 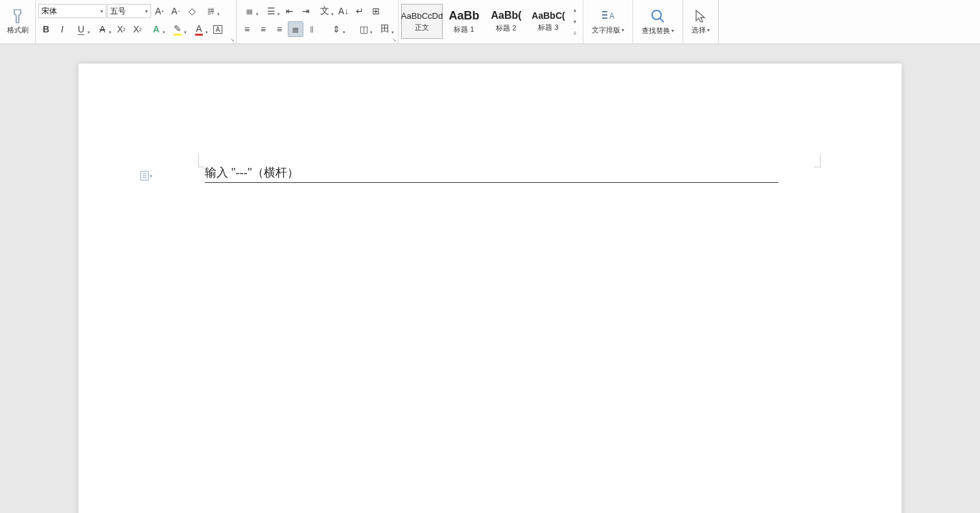 I want to click on select-cursor-icon, so click(x=701, y=16).